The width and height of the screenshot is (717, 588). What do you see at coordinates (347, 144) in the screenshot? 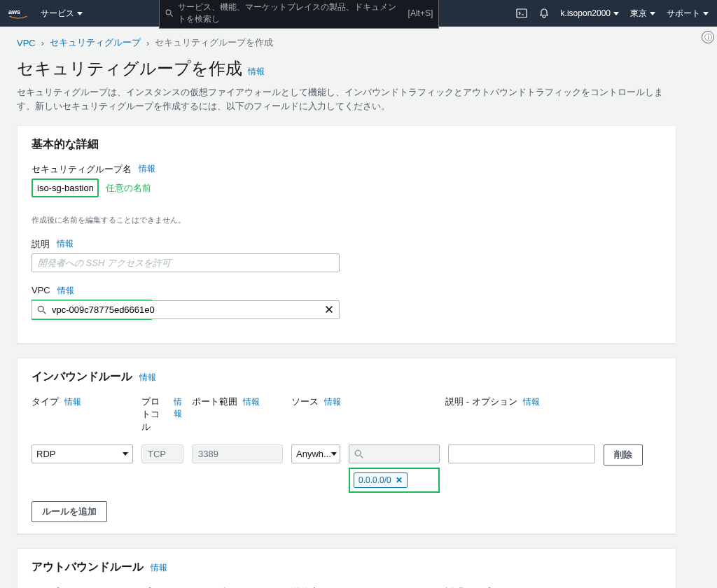
I see `basic-heading: 基本的な詳細` at bounding box center [347, 144].